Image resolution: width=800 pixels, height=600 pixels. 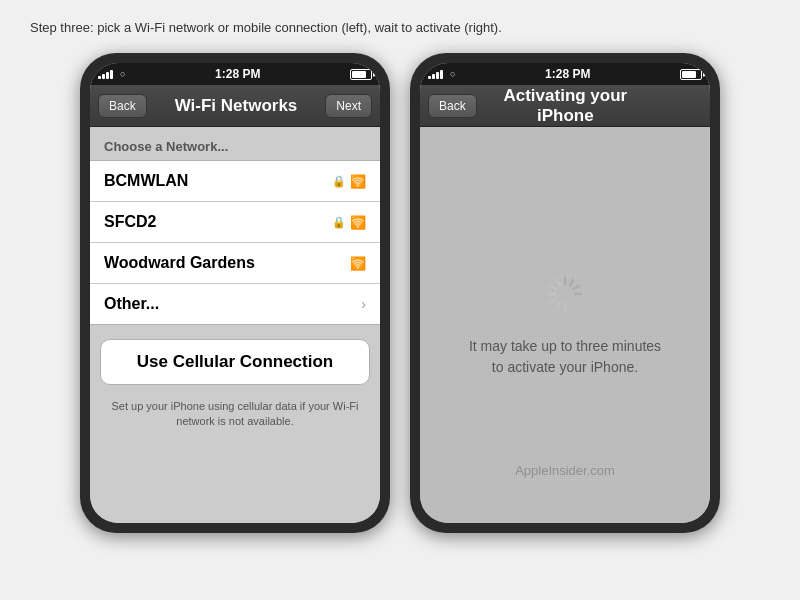 What do you see at coordinates (359, 74) in the screenshot?
I see `battery-fill` at bounding box center [359, 74].